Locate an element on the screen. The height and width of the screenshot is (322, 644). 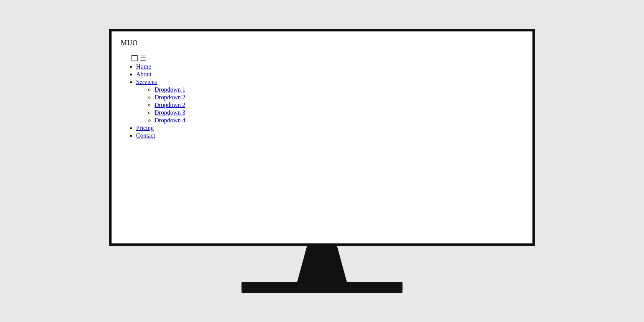
site-title: MUO is located at coordinates (322, 43).